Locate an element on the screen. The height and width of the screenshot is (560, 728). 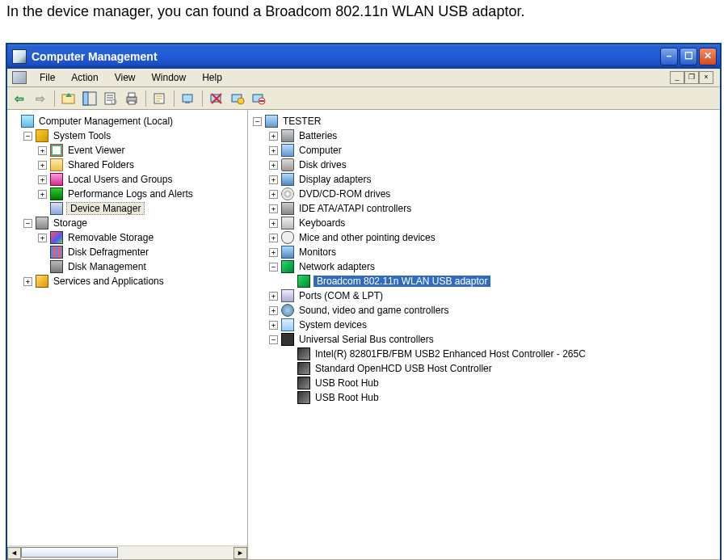
usbctl-icon is located at coordinates (304, 383).